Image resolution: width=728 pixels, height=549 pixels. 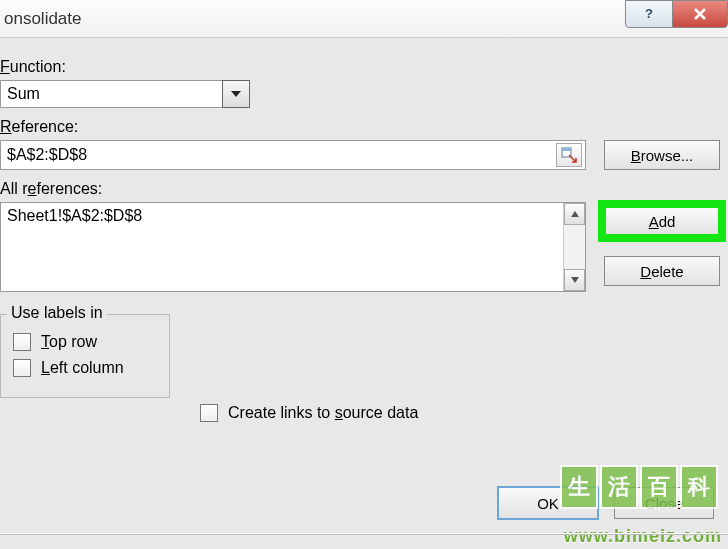 I want to click on function-dropdown, so click(x=125, y=94).